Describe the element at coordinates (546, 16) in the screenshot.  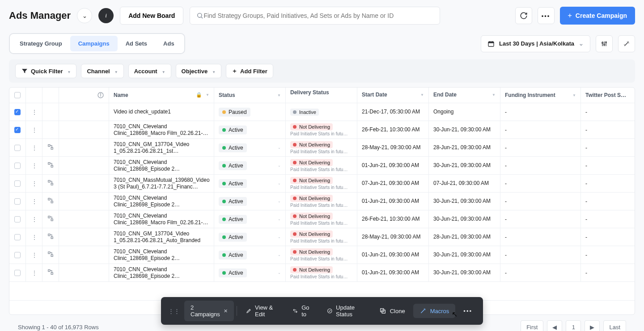
I see `more-button: •••` at that location.